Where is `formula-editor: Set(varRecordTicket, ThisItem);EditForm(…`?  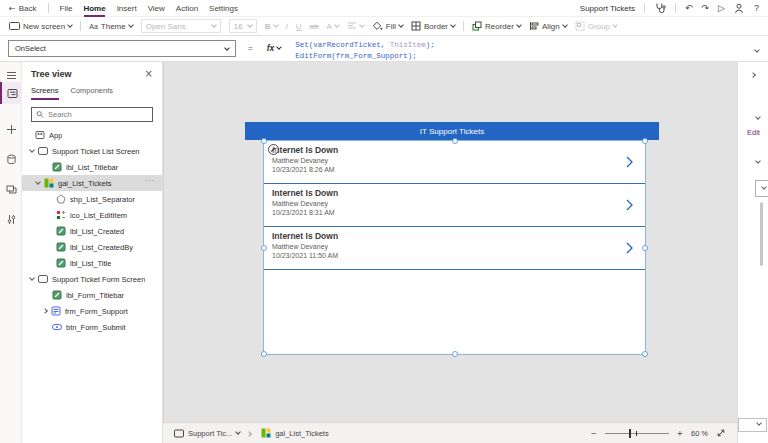
formula-editor: Set(varRecordTicket, ThisItem);EditForm(… is located at coordinates (365, 51).